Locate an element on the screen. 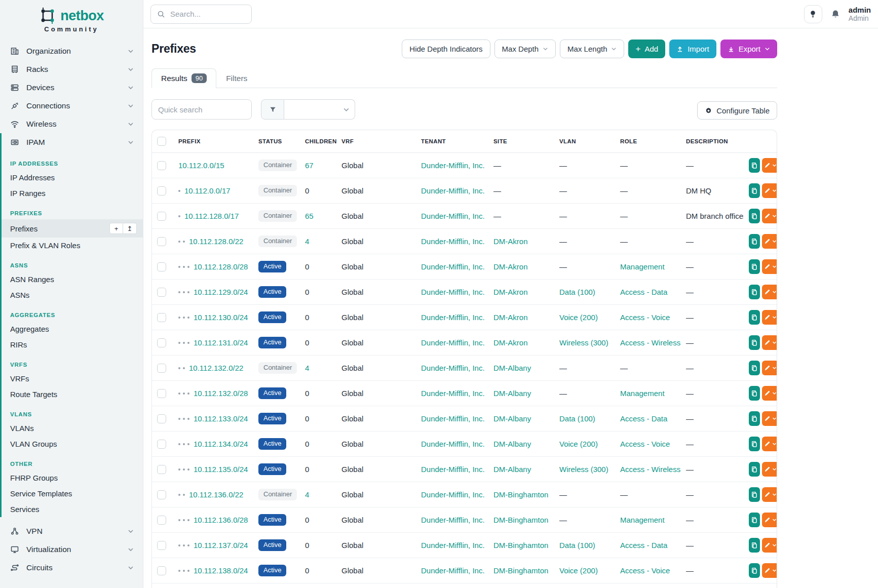 The width and height of the screenshot is (878, 588). sidebar-item-ipam: IPAM is located at coordinates (72, 142).